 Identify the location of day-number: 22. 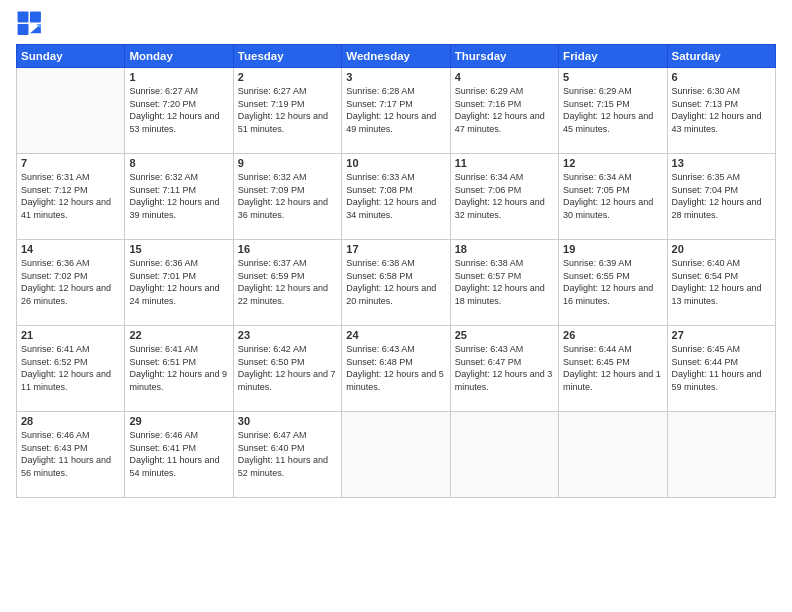
(178, 335).